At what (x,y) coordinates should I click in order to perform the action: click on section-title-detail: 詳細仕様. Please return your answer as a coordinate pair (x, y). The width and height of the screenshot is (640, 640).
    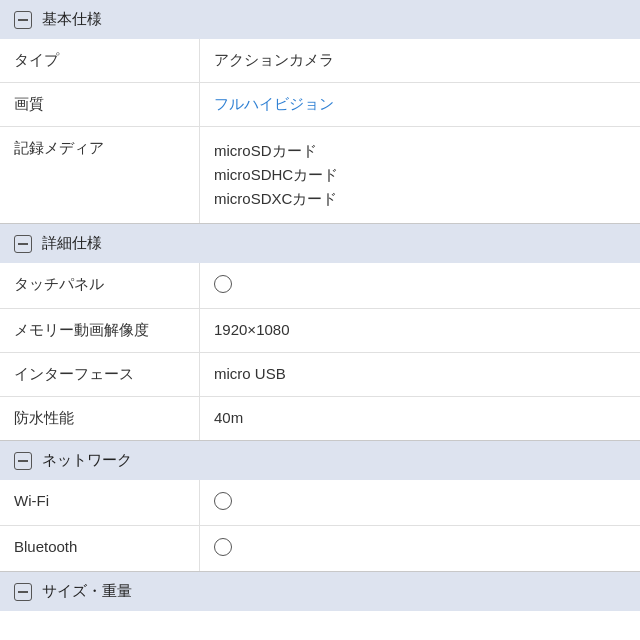
    Looking at the image, I should click on (72, 244).